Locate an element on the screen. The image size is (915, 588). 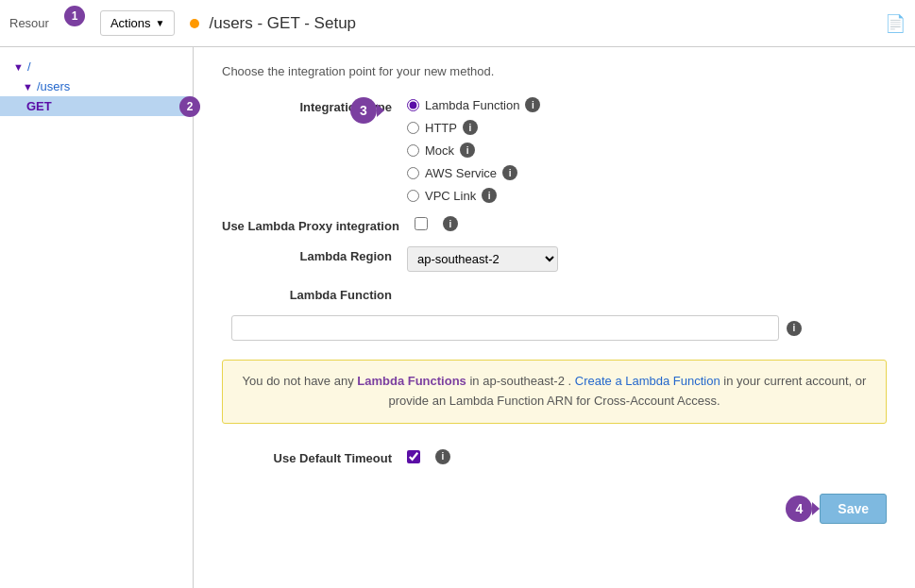
radio-mock-label: Mock is located at coordinates (440, 151).